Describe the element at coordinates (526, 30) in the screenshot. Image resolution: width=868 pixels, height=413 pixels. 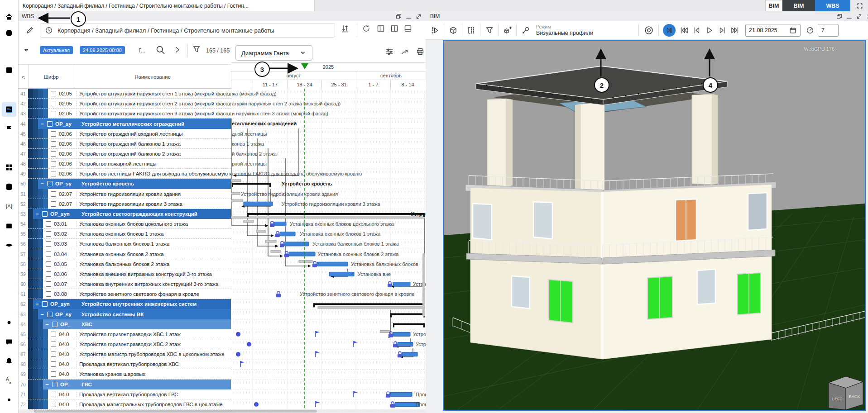
I see `wrench-icon` at that location.